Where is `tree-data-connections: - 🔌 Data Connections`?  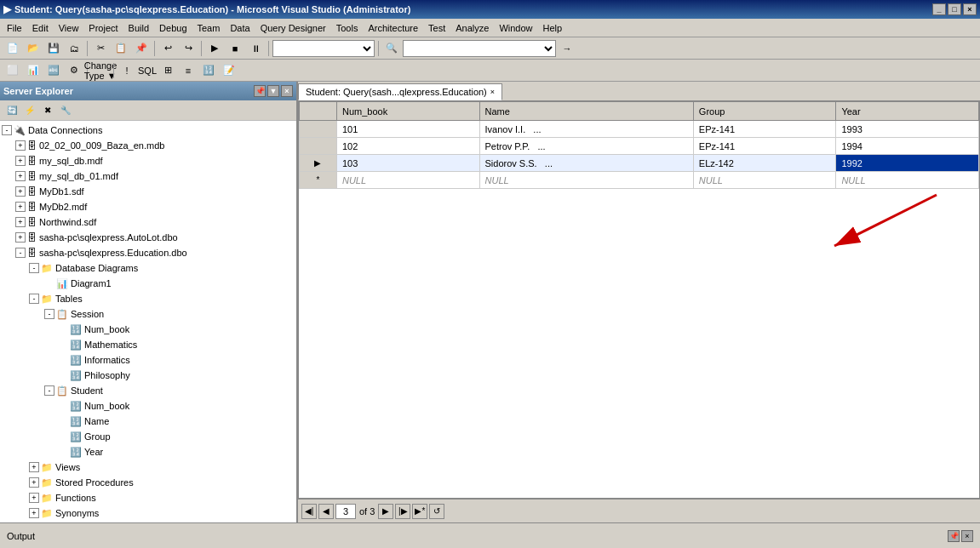 tree-data-connections: - 🔌 Data Connections is located at coordinates (148, 130).